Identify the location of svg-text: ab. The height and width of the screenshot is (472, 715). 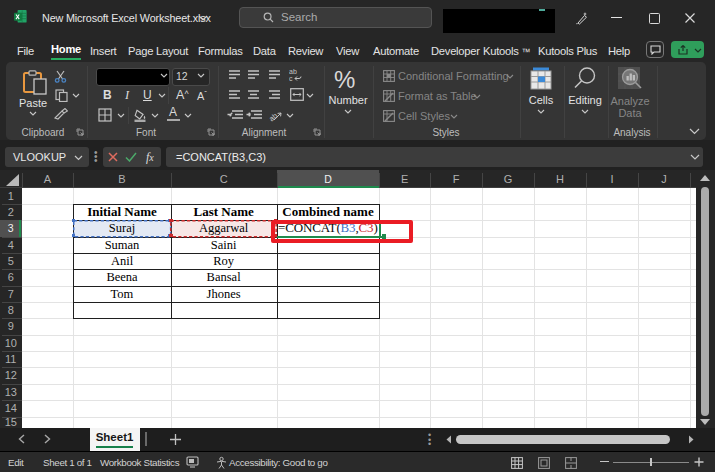
(293, 72).